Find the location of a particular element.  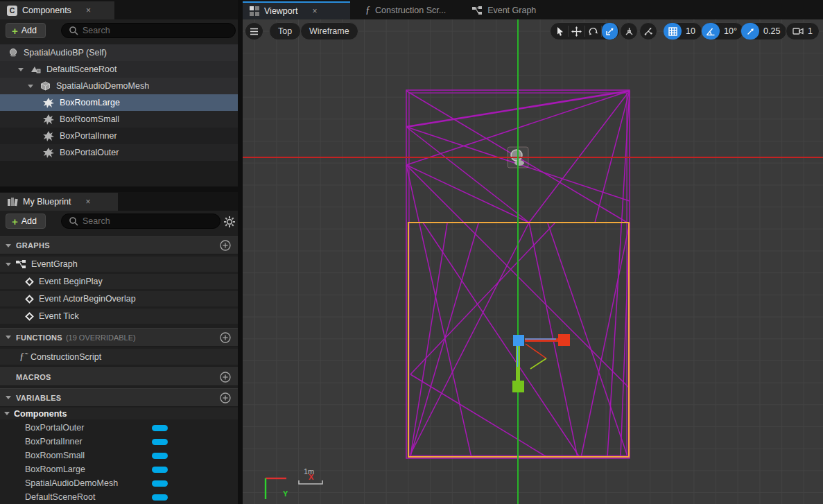

rotation-snap-value: 10° is located at coordinates (731, 31).